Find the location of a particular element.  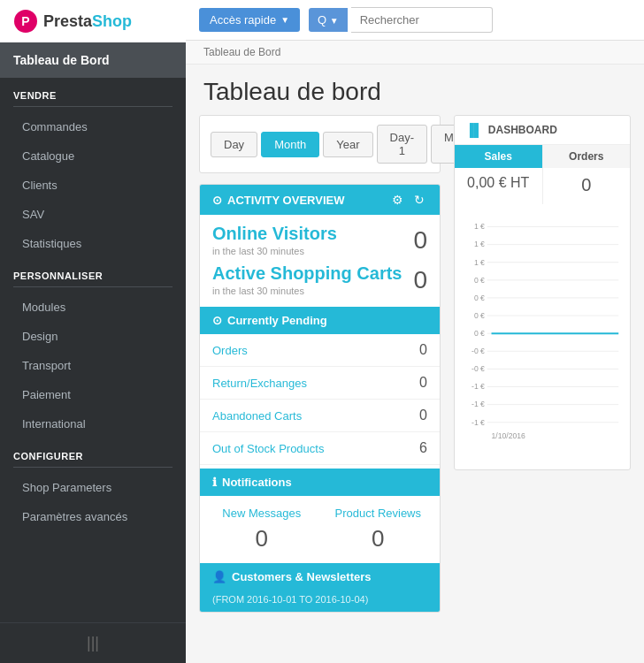

sidebar-item-international: International is located at coordinates (93, 424).